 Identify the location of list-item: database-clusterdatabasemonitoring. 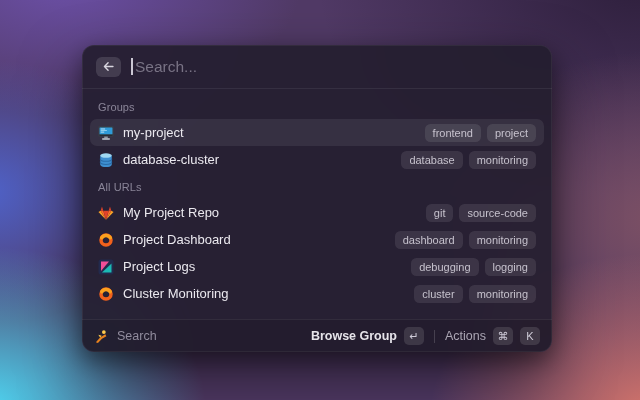
(317, 160).